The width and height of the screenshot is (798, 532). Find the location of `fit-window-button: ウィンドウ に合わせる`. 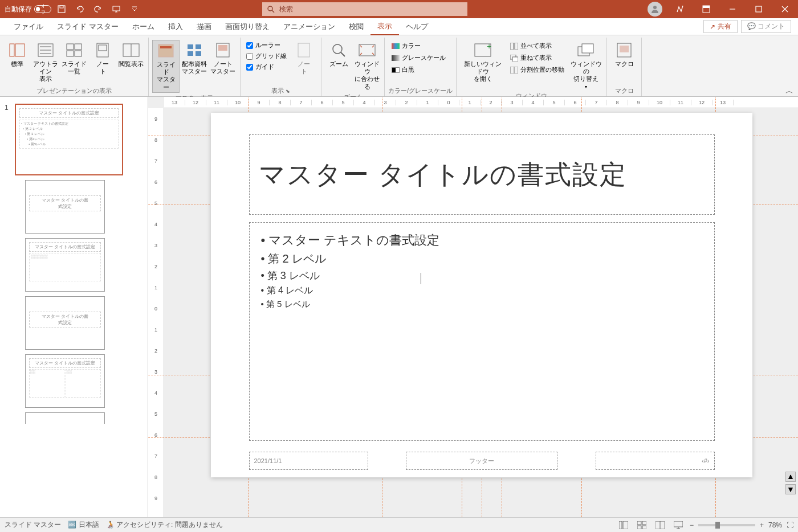

fit-window-button: ウィンドウ に合わせる is located at coordinates (367, 66).